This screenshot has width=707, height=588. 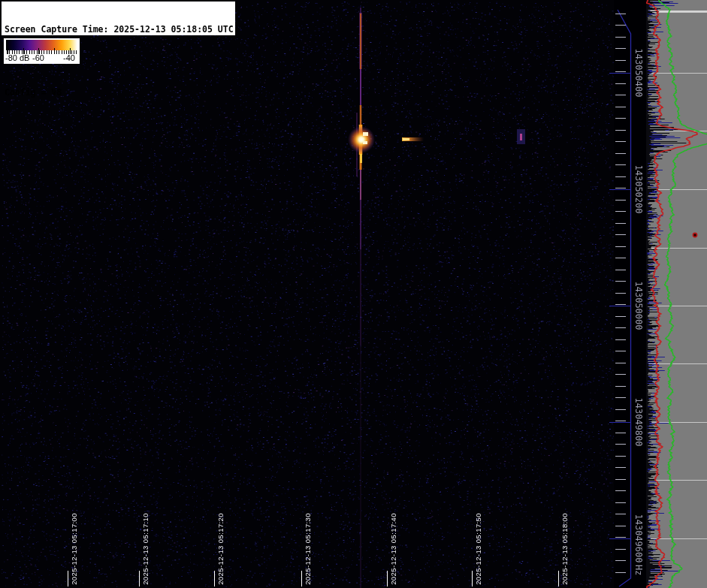 I want to click on capture-time-text: Screen Capture Time: 2025-12-13 05:18:05…, so click(x=120, y=29).